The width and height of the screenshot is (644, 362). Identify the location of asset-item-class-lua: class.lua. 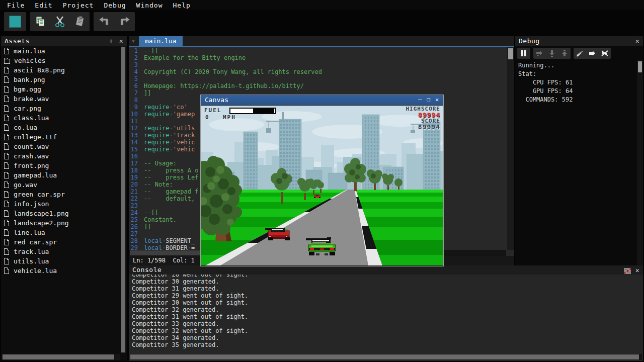
(60, 118).